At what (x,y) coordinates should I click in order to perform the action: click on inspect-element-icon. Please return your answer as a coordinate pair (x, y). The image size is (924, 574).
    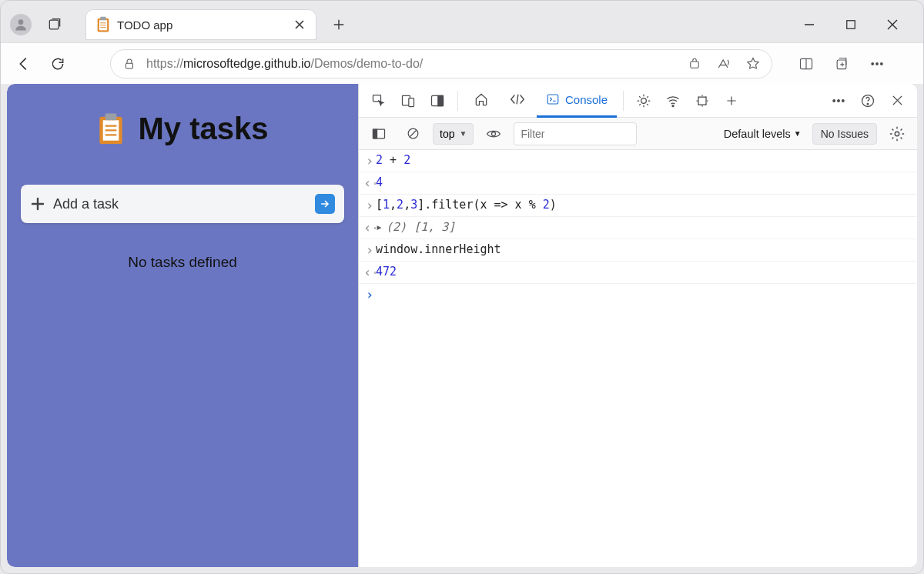
    Looking at the image, I should click on (379, 101).